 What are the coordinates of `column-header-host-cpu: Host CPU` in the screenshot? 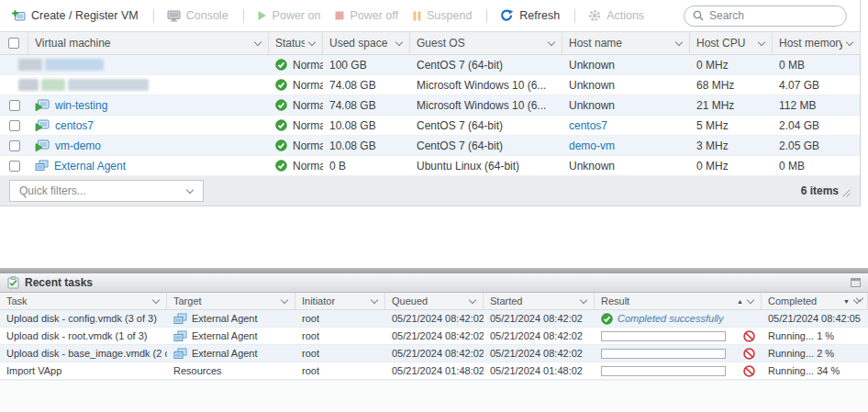 It's located at (731, 43).